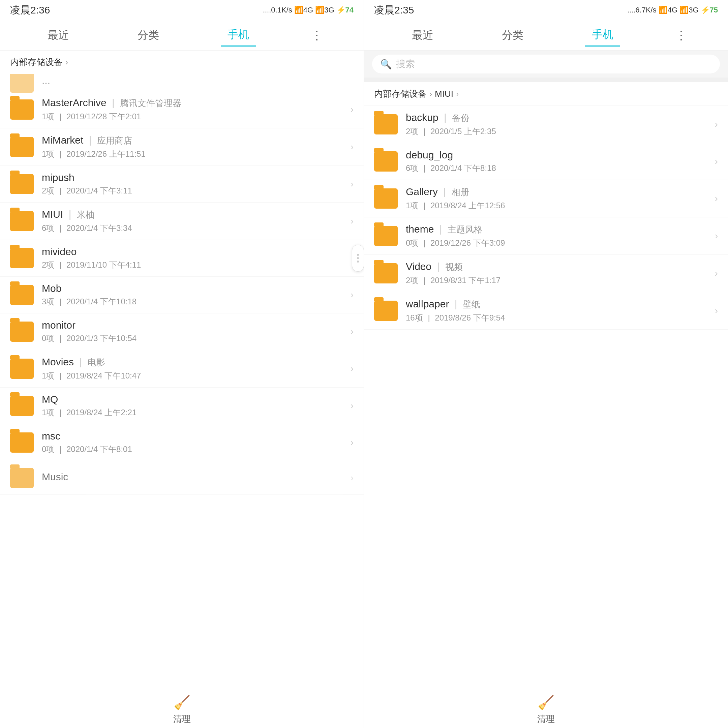 This screenshot has width=728, height=728. What do you see at coordinates (196, 369) in the screenshot?
I see `left-folder-info-movies: Movies | 电影 1项 | 2019/8/24 下午10:47` at bounding box center [196, 369].